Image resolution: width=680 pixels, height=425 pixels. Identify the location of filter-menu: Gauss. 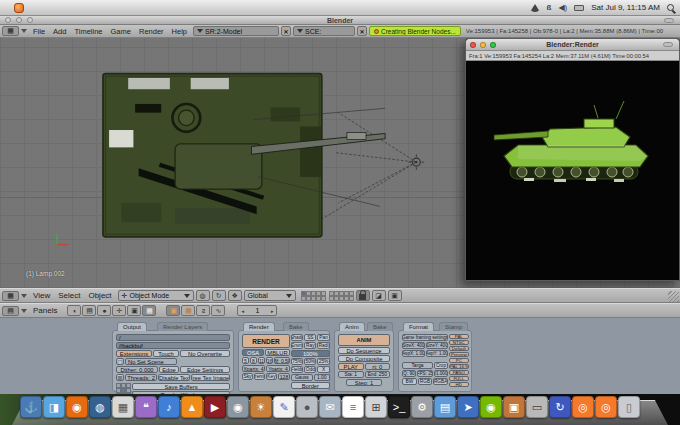
(302, 378).